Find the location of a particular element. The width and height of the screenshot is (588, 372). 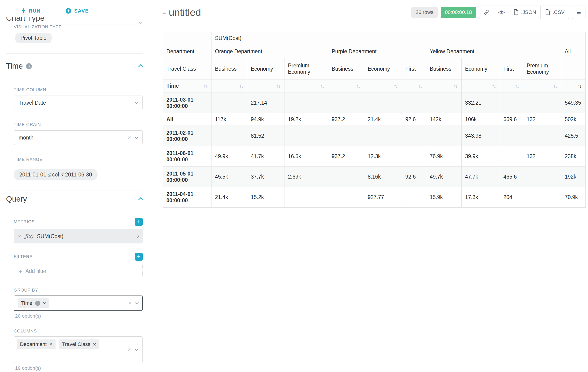

chart-header: - untitled 26 rows 00:00:00.18 </> .JSON is located at coordinates (374, 12).